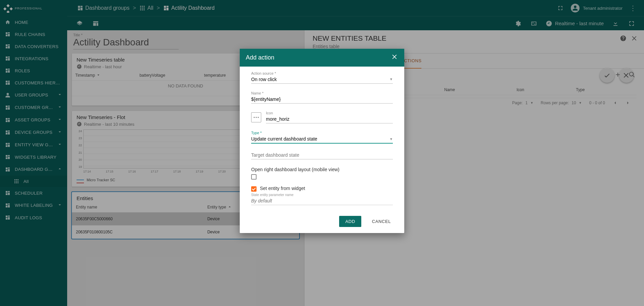  What do you see at coordinates (395, 58) in the screenshot?
I see `dialog-close-button` at bounding box center [395, 58].